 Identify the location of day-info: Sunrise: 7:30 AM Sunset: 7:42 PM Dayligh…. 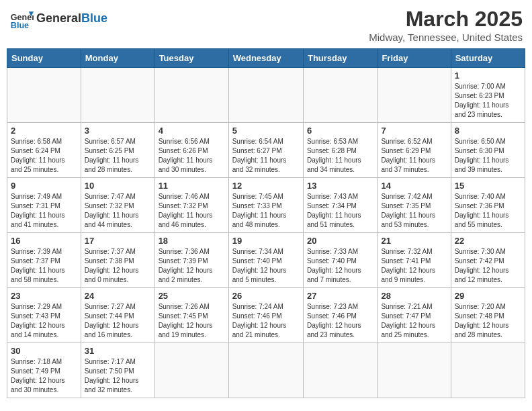
(488, 266).